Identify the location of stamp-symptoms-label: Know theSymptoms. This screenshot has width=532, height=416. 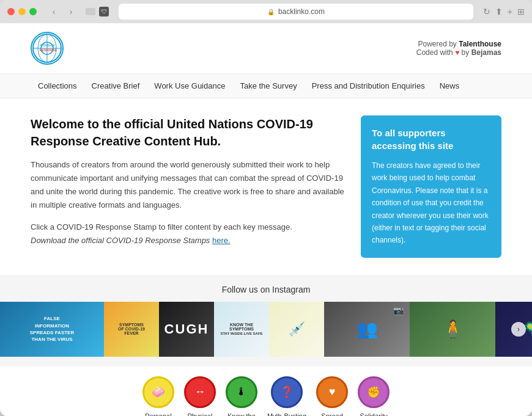
(242, 414).